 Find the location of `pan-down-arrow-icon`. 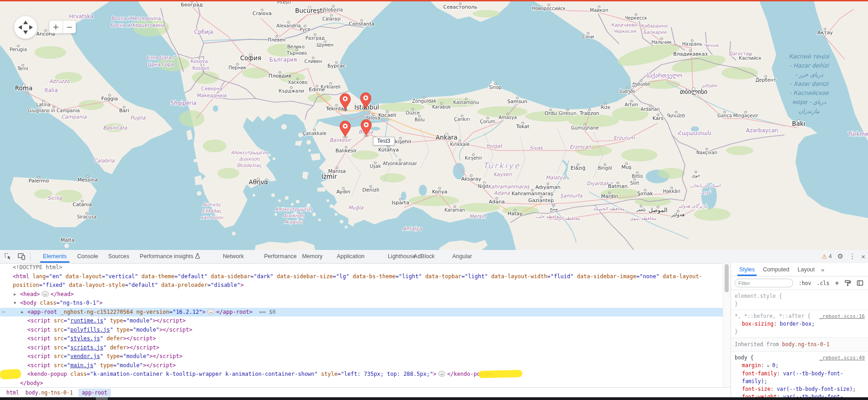

pan-down-arrow-icon is located at coordinates (26, 32).